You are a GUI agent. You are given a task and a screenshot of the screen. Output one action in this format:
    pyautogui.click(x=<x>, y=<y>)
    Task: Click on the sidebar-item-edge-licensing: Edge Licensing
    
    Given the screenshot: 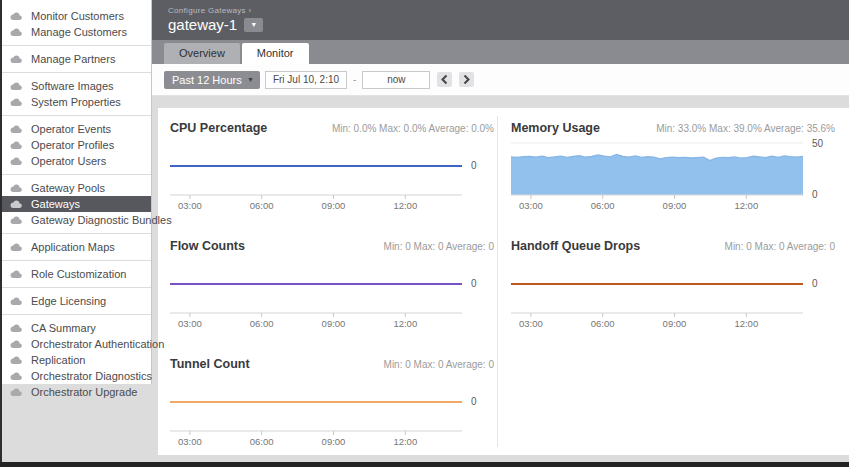 What is the action you would take?
    pyautogui.click(x=76, y=301)
    